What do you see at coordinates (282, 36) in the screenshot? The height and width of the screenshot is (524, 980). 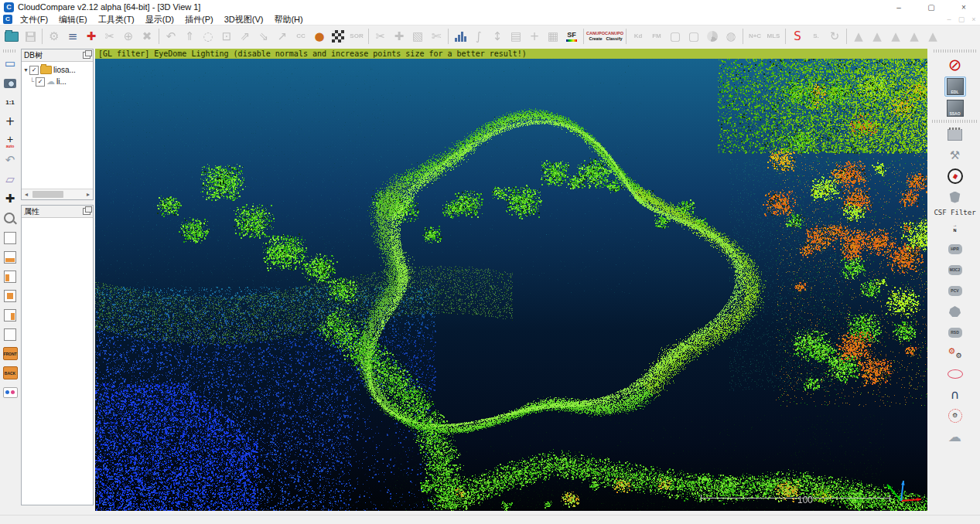 I see `align-clouds-button: ↗` at bounding box center [282, 36].